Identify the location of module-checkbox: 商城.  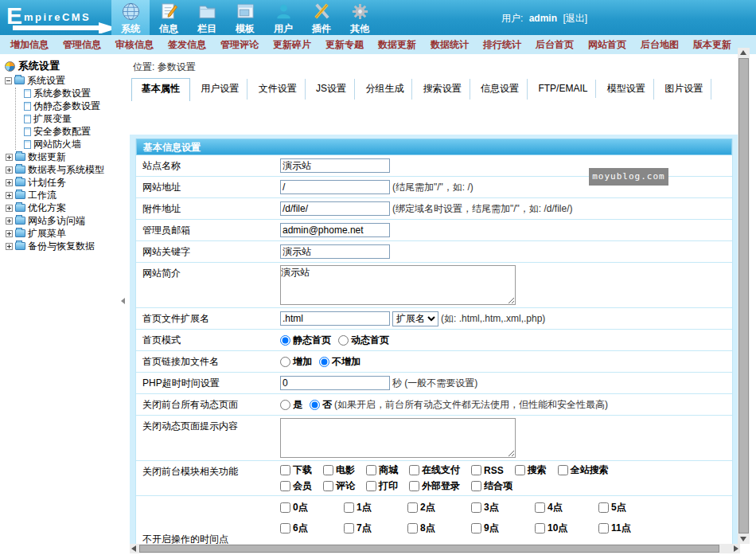
(382, 470).